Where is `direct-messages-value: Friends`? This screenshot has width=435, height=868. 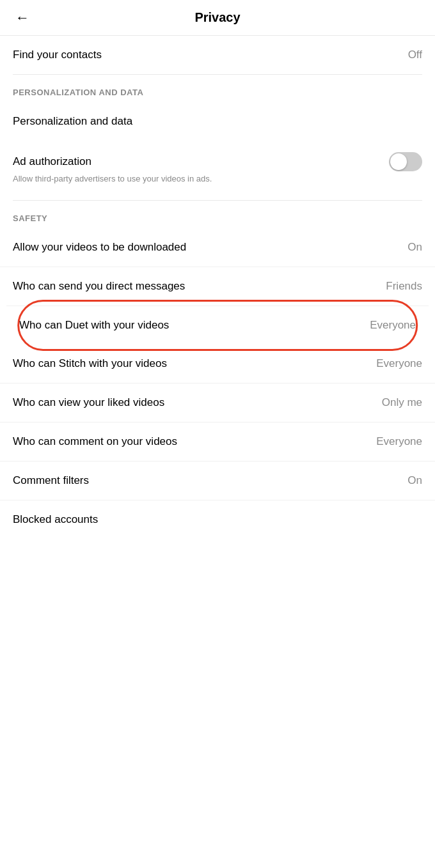 direct-messages-value: Friends is located at coordinates (404, 286).